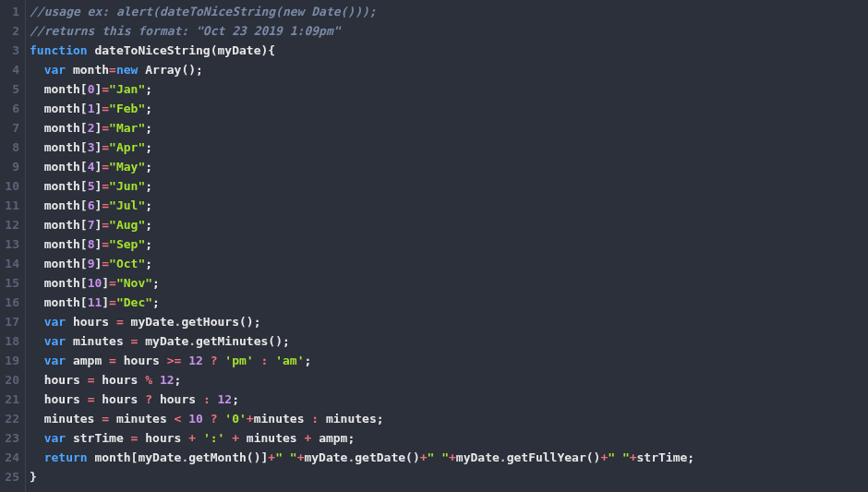 The height and width of the screenshot is (492, 868). Describe the element at coordinates (9, 399) in the screenshot. I see `line-number: 21` at that location.